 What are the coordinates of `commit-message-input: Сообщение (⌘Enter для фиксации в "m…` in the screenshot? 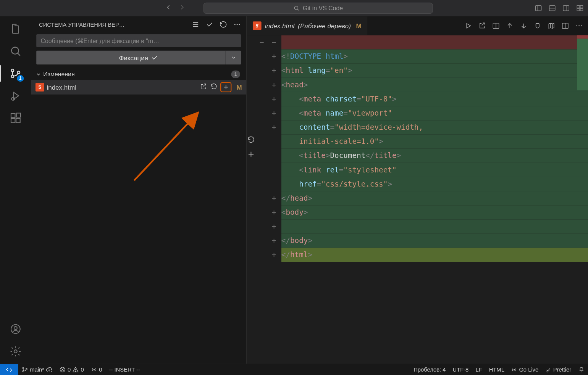 It's located at (139, 41).